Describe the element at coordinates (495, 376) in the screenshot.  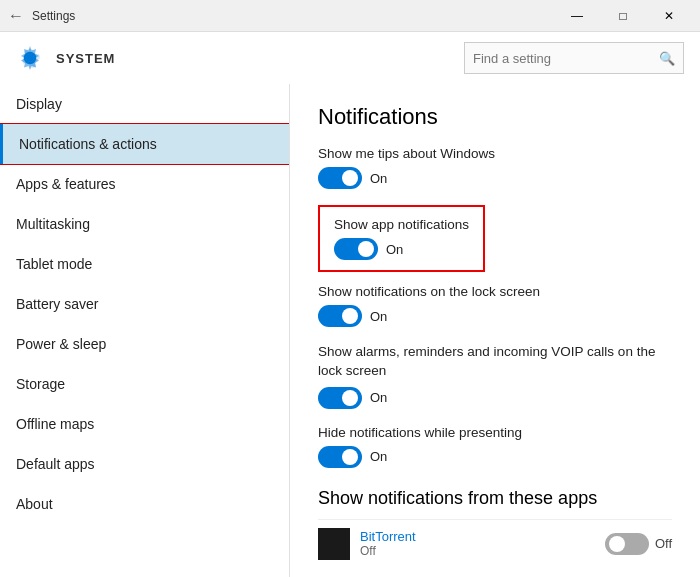
I see `setting-alarms: Show alarms, reminders and incoming VOIP…` at that location.